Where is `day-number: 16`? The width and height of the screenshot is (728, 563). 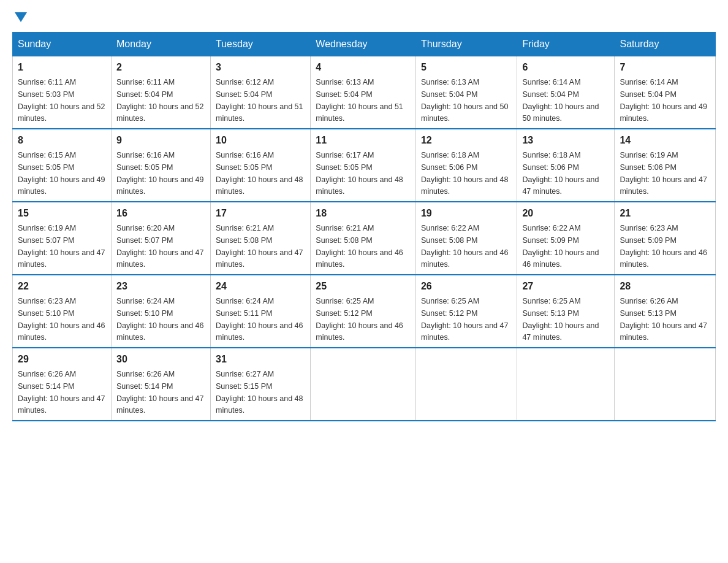
day-number: 16 is located at coordinates (161, 213).